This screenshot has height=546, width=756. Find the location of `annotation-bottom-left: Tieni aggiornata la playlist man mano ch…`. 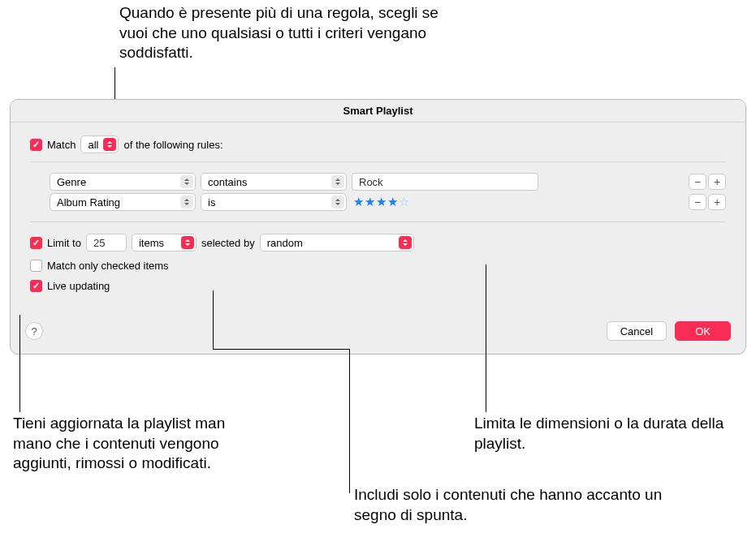

annotation-bottom-left: Tieni aggiornata la playlist man mano ch… is located at coordinates (135, 444).